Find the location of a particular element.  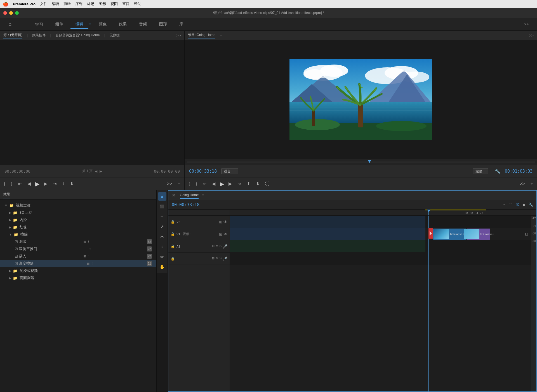

prog-step-back: ◀ is located at coordinates (214, 184).